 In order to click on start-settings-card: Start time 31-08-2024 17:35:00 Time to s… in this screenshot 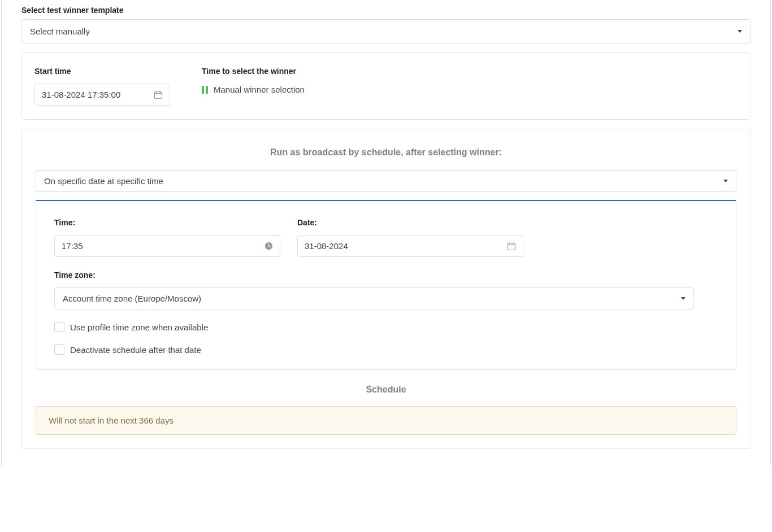, I will do `click(386, 86)`.